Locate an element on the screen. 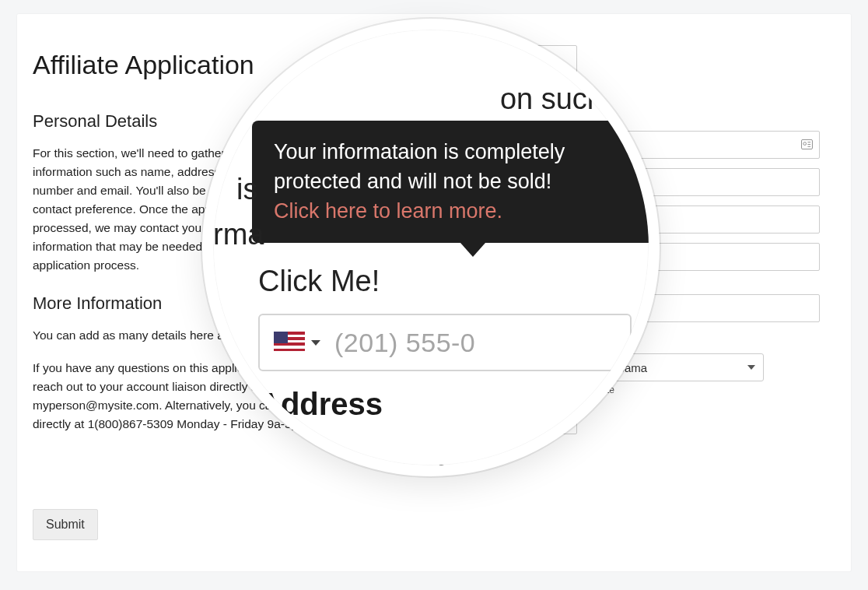  tooltip-text: Your informataion is completely protecte… is located at coordinates (419, 167).